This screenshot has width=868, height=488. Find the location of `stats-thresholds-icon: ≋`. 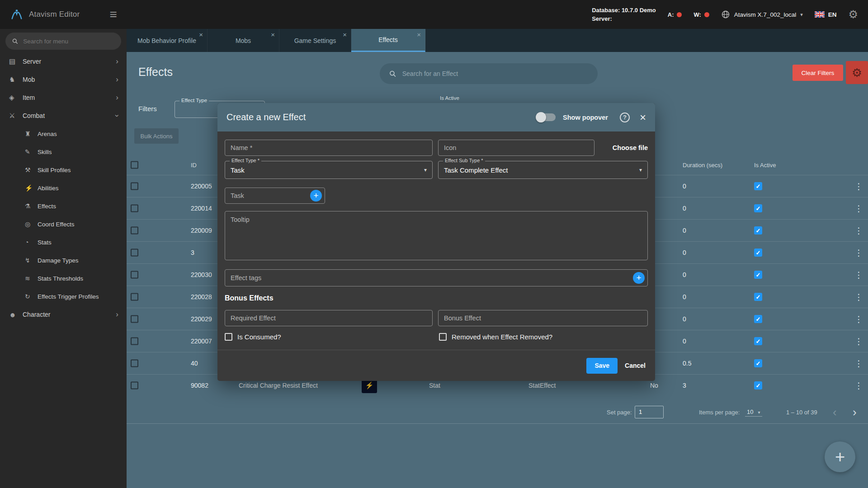

stats-thresholds-icon: ≋ is located at coordinates (31, 278).